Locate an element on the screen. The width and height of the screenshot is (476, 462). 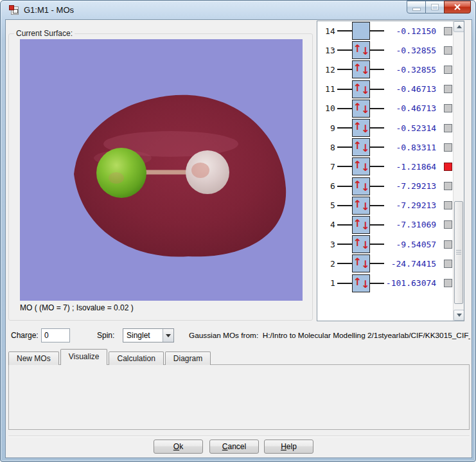
spin-select: Singlet is located at coordinates (148, 335).